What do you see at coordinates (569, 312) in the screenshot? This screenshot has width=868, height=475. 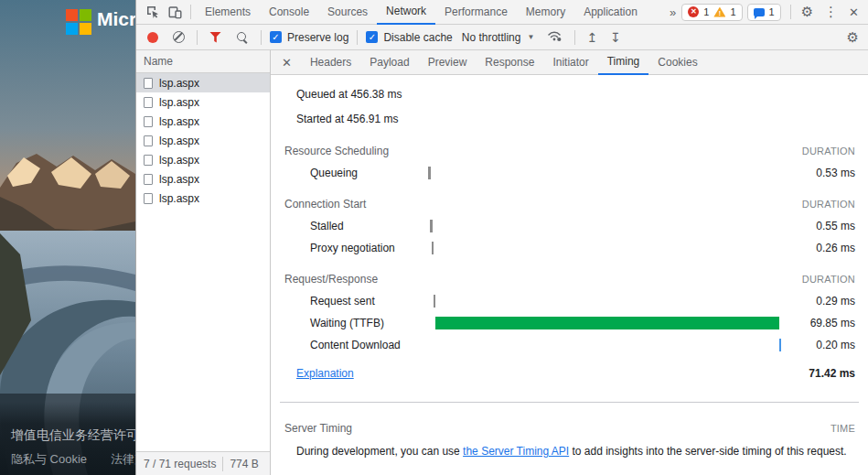 I see `timing-section: Request/ResponseDURATIONRequest sent0.29…` at bounding box center [569, 312].